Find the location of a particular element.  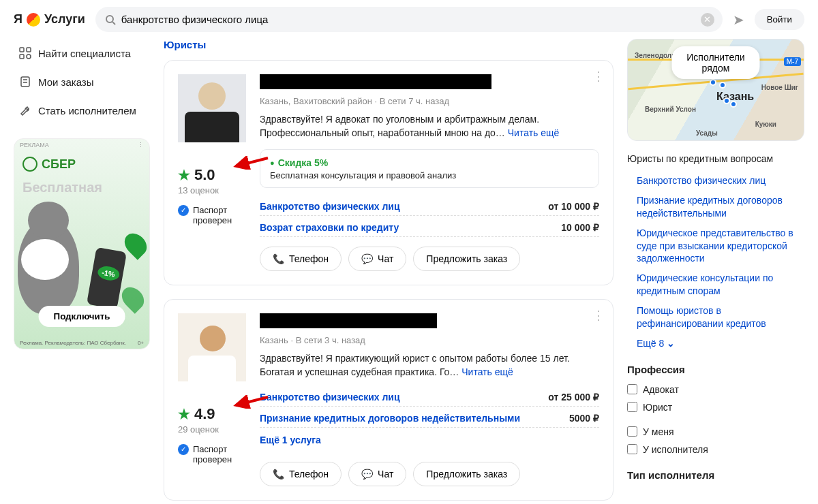

ad-brand: СБЕР is located at coordinates (59, 165).